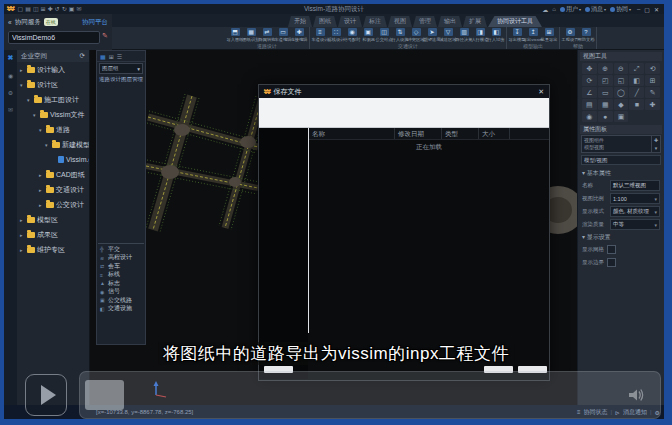 This screenshot has width=672, height=425. I want to click on ribbon-tab: 扩展, so click(475, 22).